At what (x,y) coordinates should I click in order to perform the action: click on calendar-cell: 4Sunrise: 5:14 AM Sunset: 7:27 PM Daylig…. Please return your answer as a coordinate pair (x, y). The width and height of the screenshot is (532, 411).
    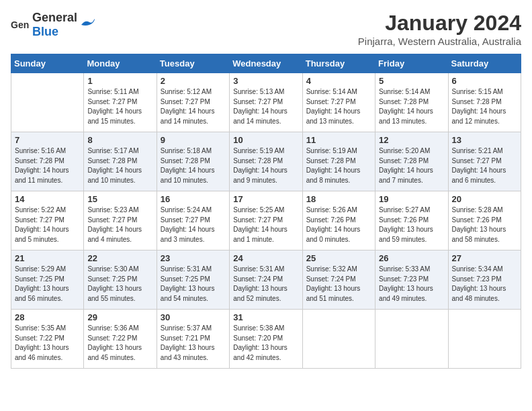
    Looking at the image, I should click on (339, 103).